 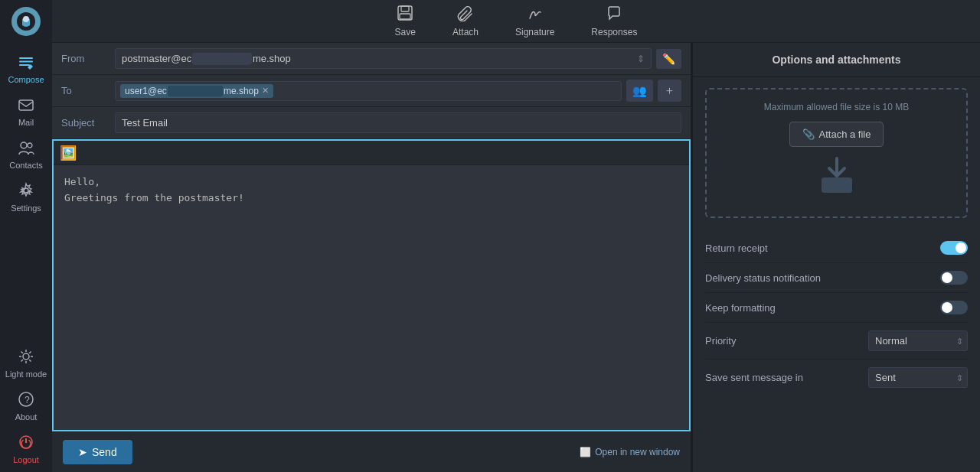 What do you see at coordinates (836, 60) in the screenshot?
I see `right-panel-header: Options and attachments` at bounding box center [836, 60].